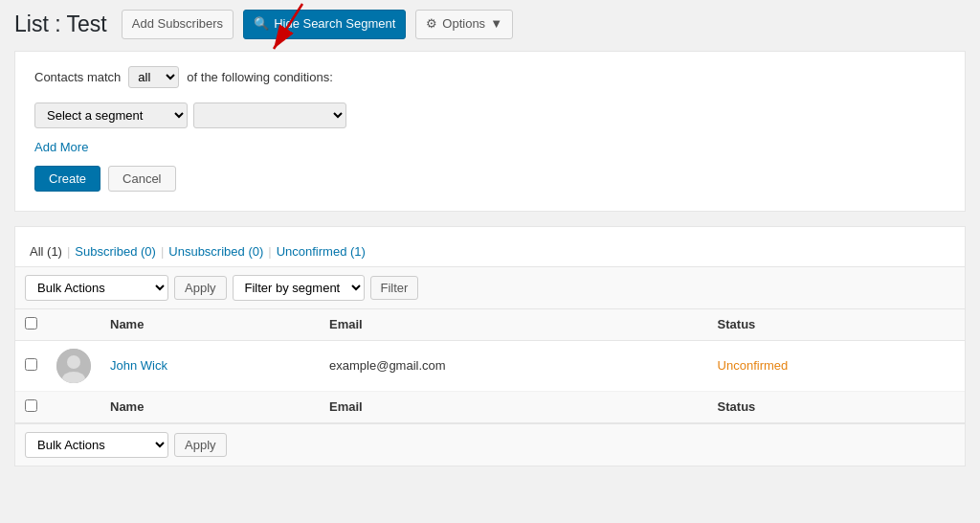 Image resolution: width=980 pixels, height=523 pixels. I want to click on table-row: John Wick example@gmail.com Unconfirmed, so click(490, 366).